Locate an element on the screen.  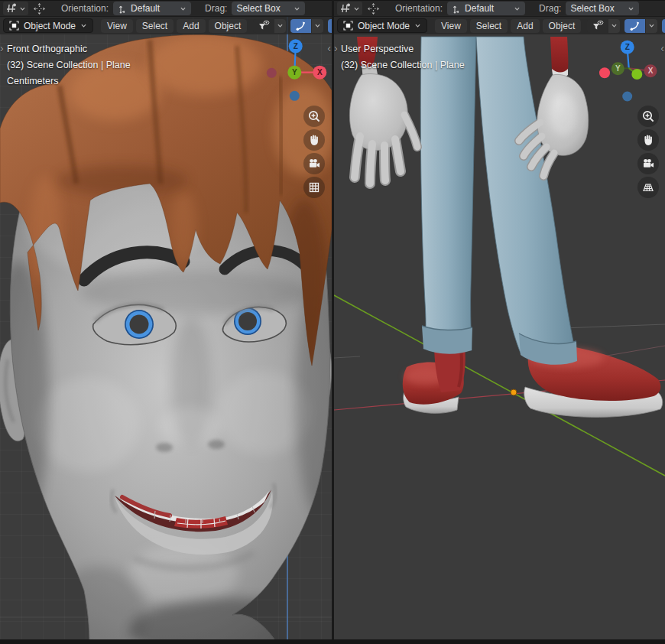
active-tool-icon is located at coordinates (345, 8).